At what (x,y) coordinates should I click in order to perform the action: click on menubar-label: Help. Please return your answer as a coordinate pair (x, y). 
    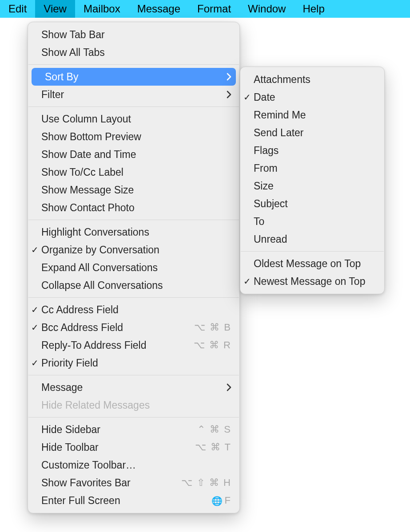
    Looking at the image, I should click on (314, 9).